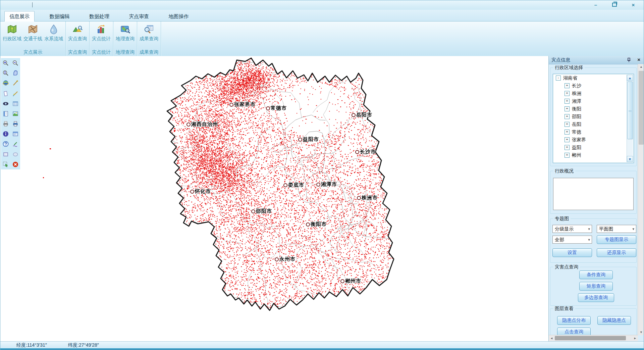 The height and width of the screenshot is (350, 644). What do you see at coordinates (614, 320) in the screenshot?
I see `hide-hazard-button: 隐藏隐患点` at bounding box center [614, 320].